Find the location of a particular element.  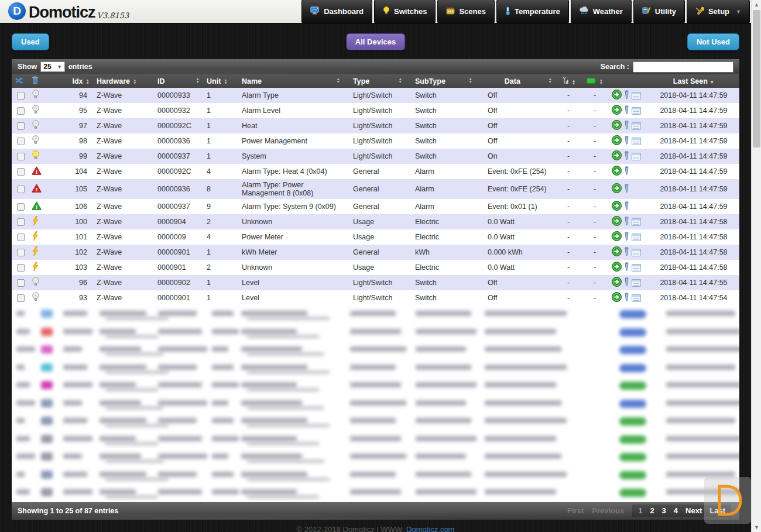

pagination-page-4: 4 is located at coordinates (676, 510).